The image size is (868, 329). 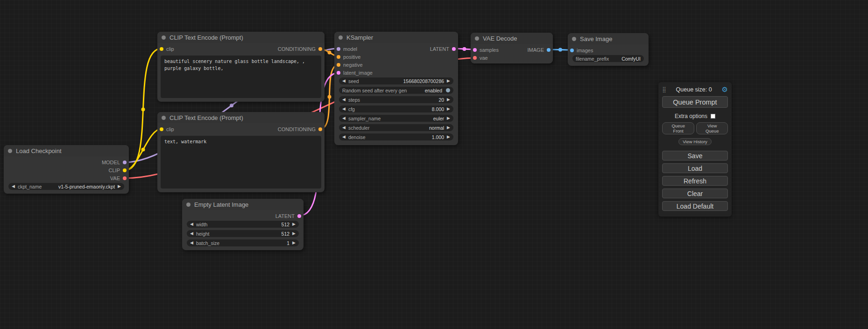 What do you see at coordinates (396, 128) in the screenshot?
I see `widget-scheduler: ◀ scheduler normal ▶` at bounding box center [396, 128].